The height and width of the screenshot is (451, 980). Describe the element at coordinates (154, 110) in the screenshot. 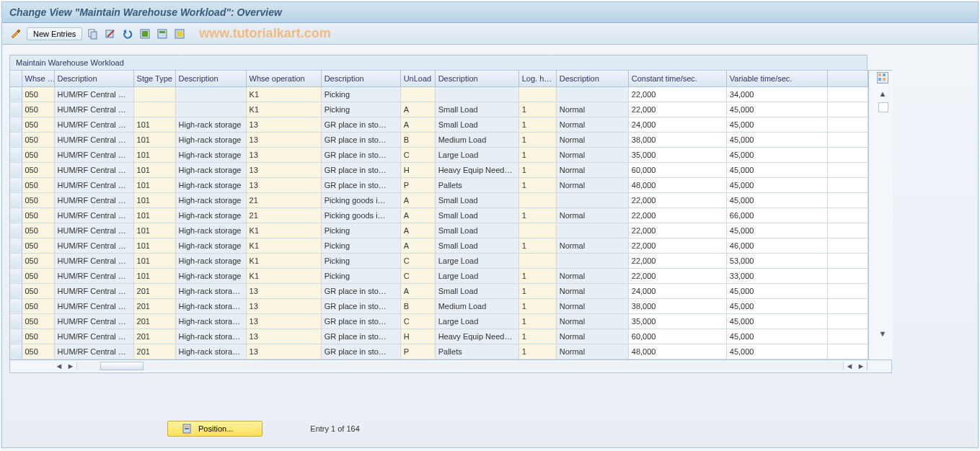

I see `cell-stge` at that location.